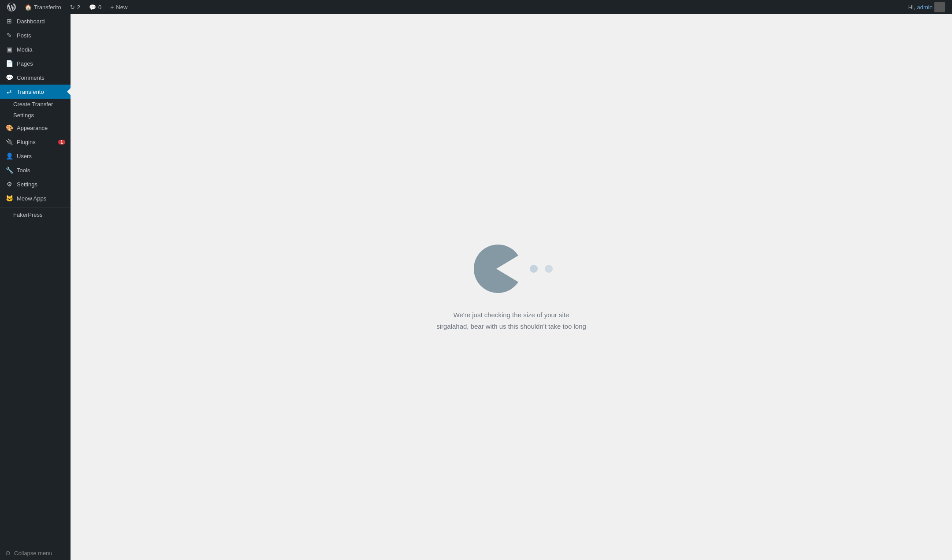 This screenshot has height=560, width=952. Describe the element at coordinates (9, 21) in the screenshot. I see `dashboard-icon: ⊞` at that location.